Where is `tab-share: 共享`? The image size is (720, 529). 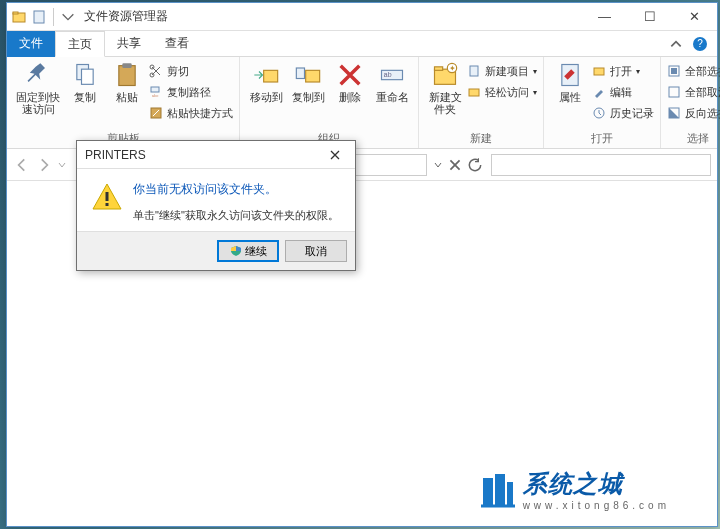
tab-share: 共享 is located at coordinates (129, 44).